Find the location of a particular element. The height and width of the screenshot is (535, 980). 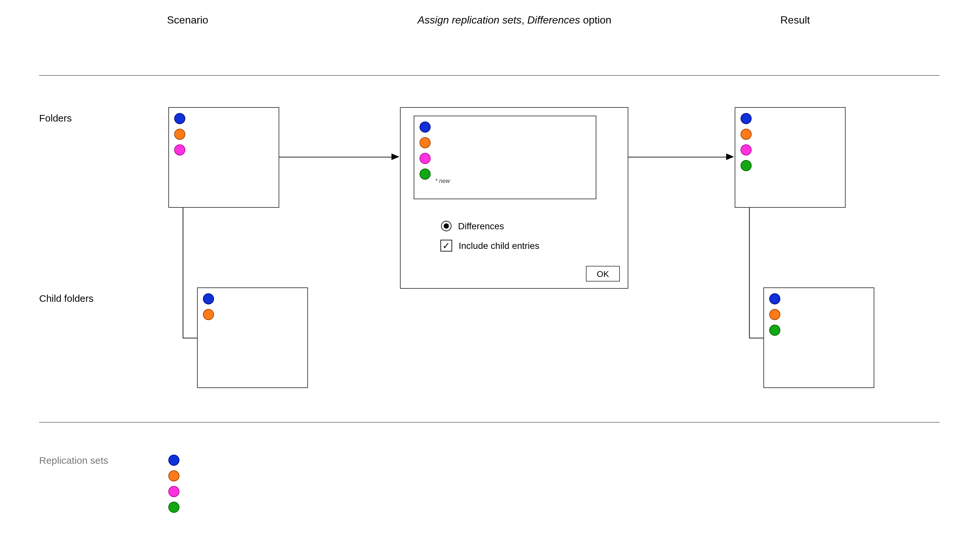

checkbox-icon: ✓ is located at coordinates (447, 246).